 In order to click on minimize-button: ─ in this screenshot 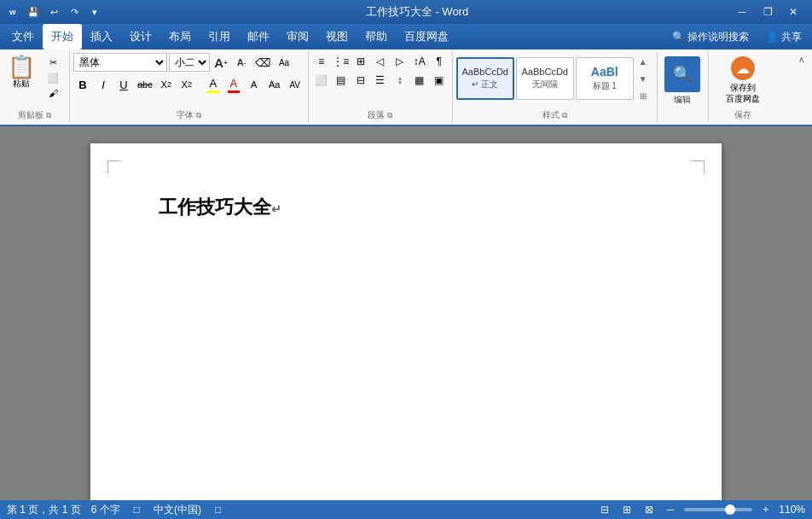, I will do `click(742, 12)`.